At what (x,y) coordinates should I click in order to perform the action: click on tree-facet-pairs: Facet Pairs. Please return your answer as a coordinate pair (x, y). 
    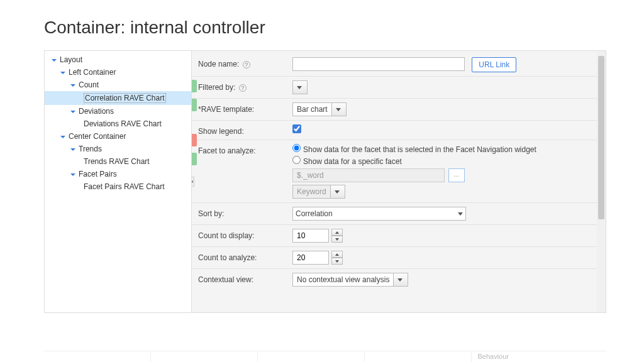
    Looking at the image, I should click on (118, 174).